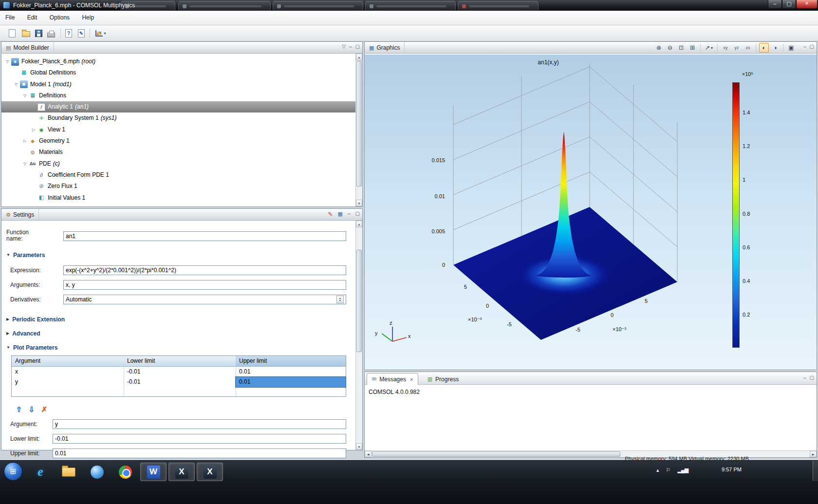 Image resolution: width=818 pixels, height=504 pixels. Describe the element at coordinates (51, 33) in the screenshot. I see `print-button` at that location.